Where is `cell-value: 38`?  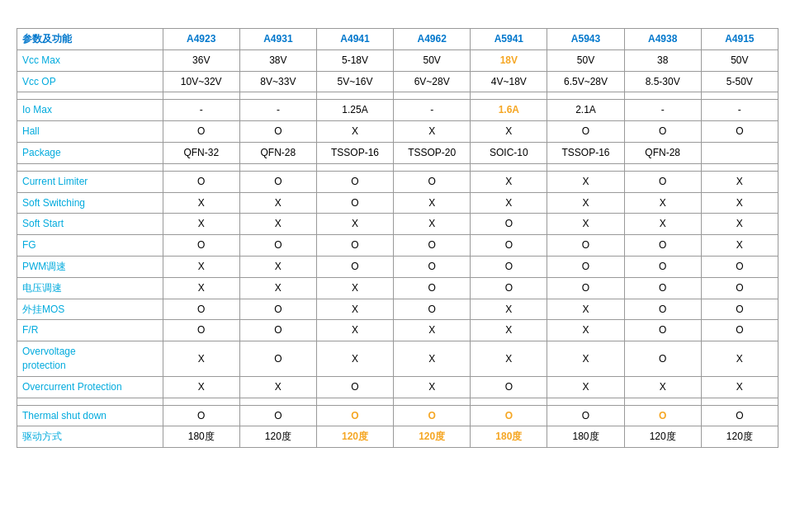 cell-value: 38 is located at coordinates (662, 60).